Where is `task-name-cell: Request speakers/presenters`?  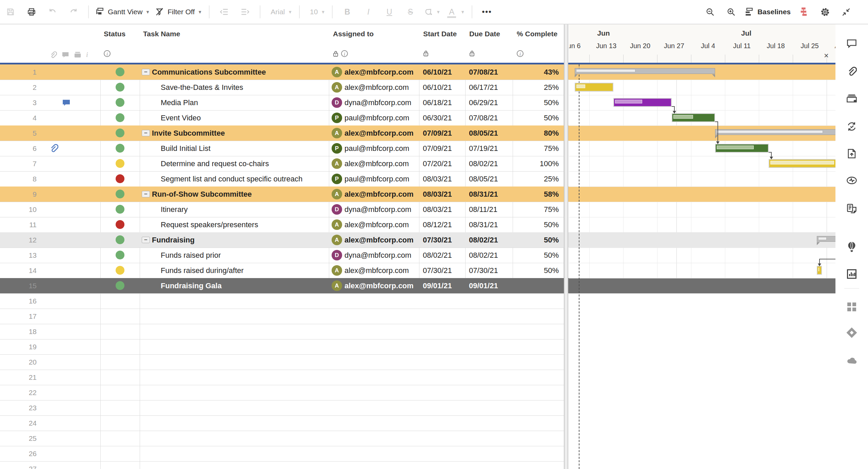 task-name-cell: Request speakers/presenters is located at coordinates (234, 224).